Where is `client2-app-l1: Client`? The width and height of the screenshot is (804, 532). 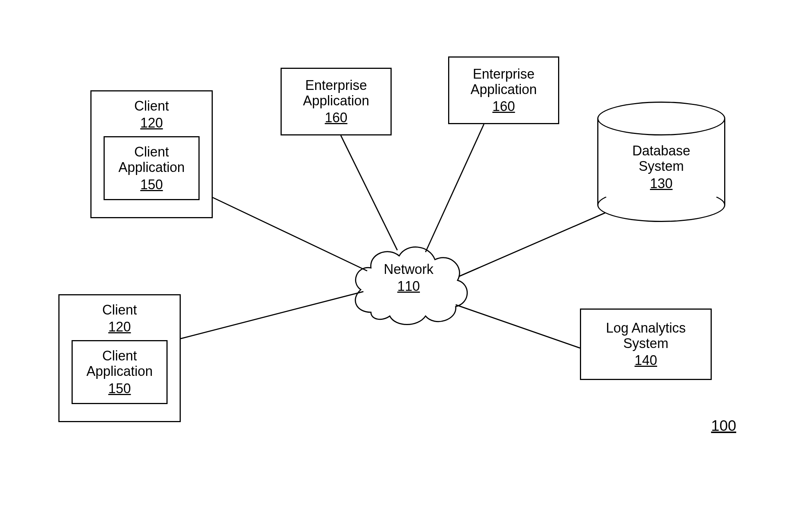 client2-app-l1: Client is located at coordinates (119, 356).